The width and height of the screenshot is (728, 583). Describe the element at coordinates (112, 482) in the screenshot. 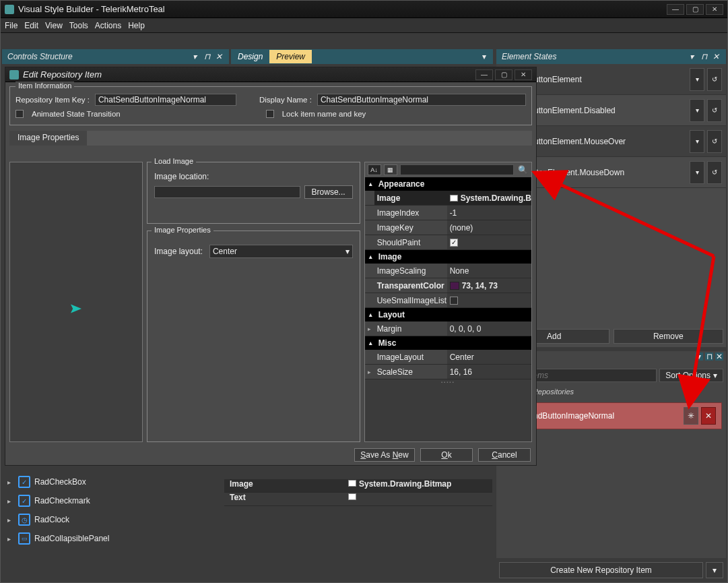

I see `tree-item: ▸✓RadCheckBox` at that location.